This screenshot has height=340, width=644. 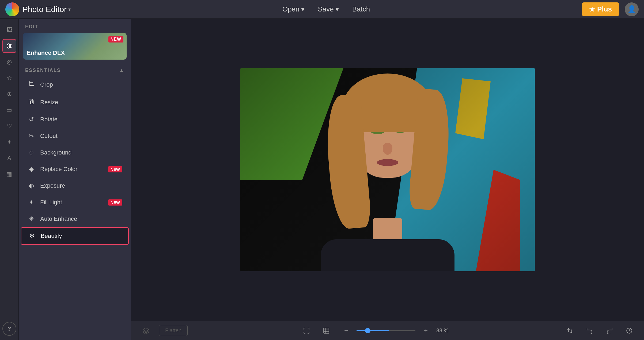 What do you see at coordinates (9, 179) in the screenshot?
I see `icon-sidebar: 🖼 ◎ ☆ ⊕ ▭ ♡ ✦ A ▦ ?` at bounding box center [9, 179].